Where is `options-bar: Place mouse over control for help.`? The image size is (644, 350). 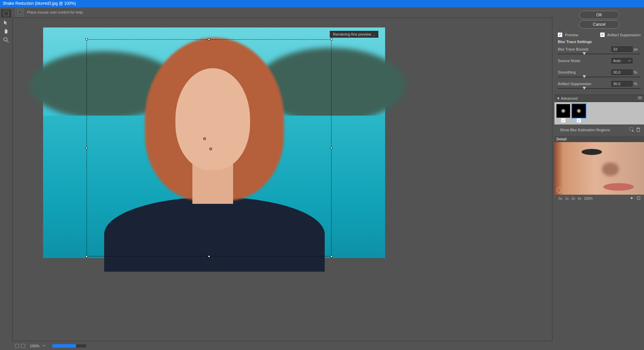
options-bar: Place mouse over control for help. is located at coordinates (283, 12).